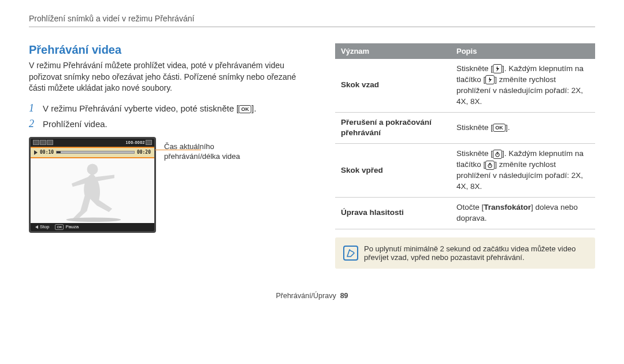 Image resolution: width=624 pixels, height=364 pixels. Describe the element at coordinates (470, 207) in the screenshot. I see `txt: Otočte [` at that location.